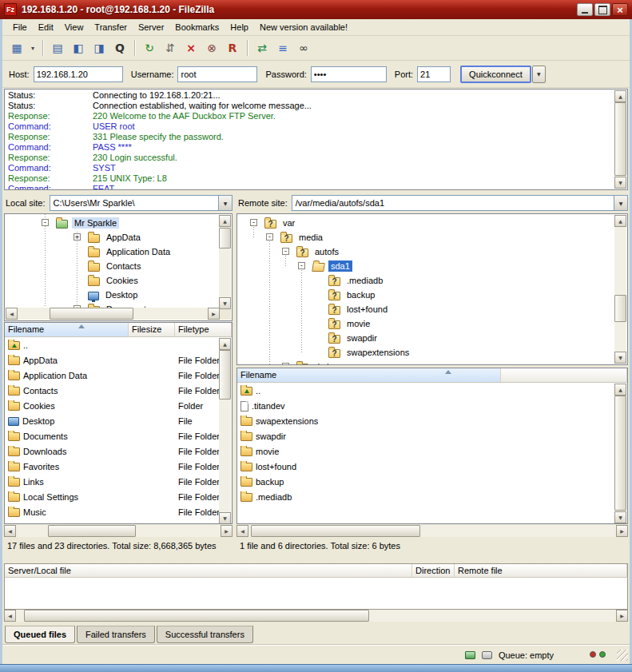  What do you see at coordinates (432, 467) in the screenshot?
I see `file-row-lost-found: lost+found` at bounding box center [432, 467].